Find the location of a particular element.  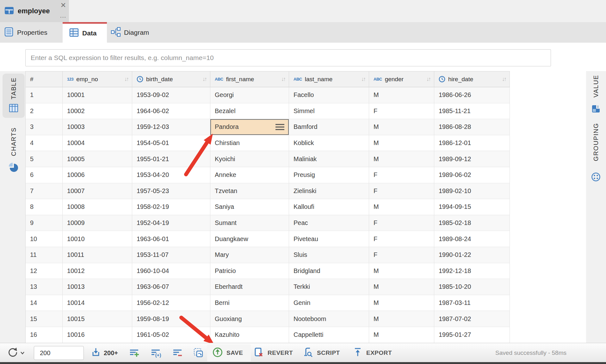

cell-last_name: Koblick is located at coordinates (329, 143).